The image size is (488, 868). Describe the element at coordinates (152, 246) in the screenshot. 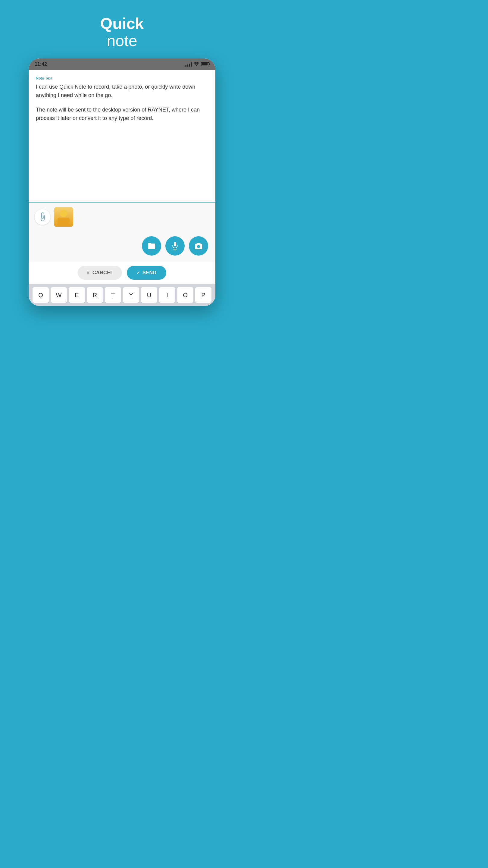

I see `folder-button` at that location.